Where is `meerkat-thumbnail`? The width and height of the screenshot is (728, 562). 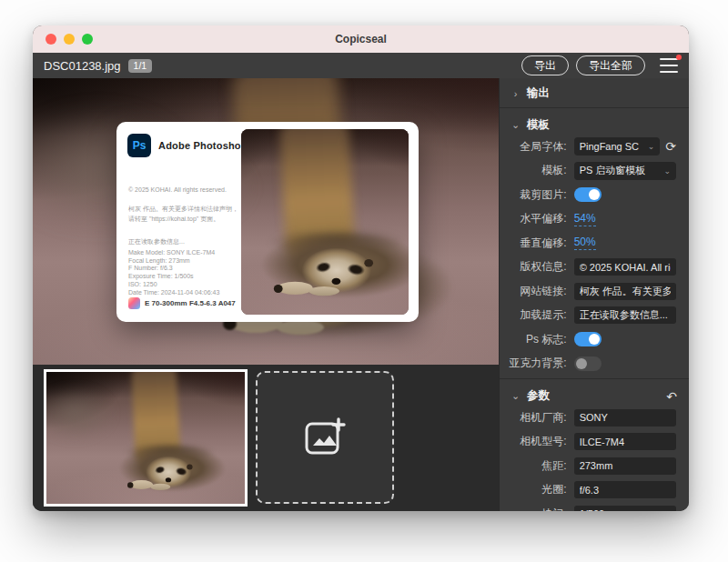 meerkat-thumbnail is located at coordinates (146, 438).